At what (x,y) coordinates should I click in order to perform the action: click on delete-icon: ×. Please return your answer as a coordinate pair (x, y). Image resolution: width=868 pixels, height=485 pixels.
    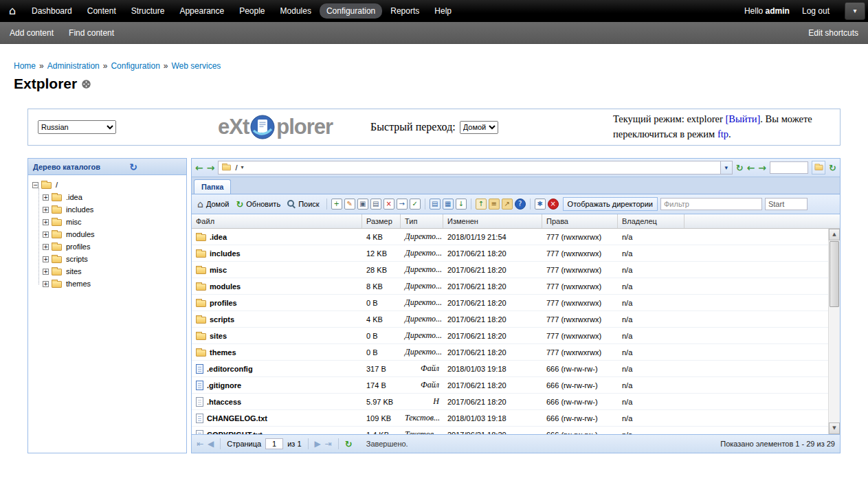
    Looking at the image, I should click on (389, 204).